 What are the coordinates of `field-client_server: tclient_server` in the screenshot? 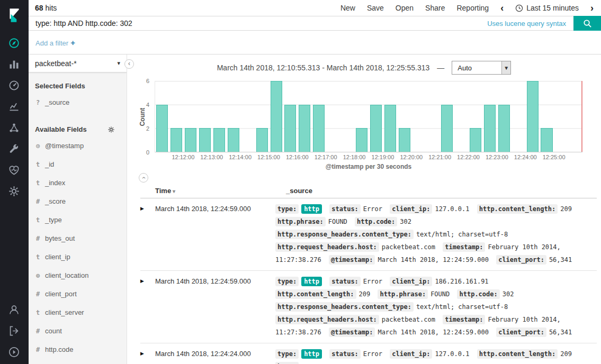 It's located at (77, 312).